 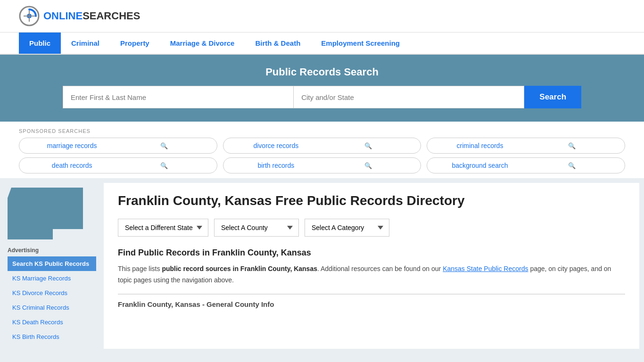 What do you see at coordinates (368, 166) in the screenshot?
I see `search-icon-5: 🔍` at bounding box center [368, 166].